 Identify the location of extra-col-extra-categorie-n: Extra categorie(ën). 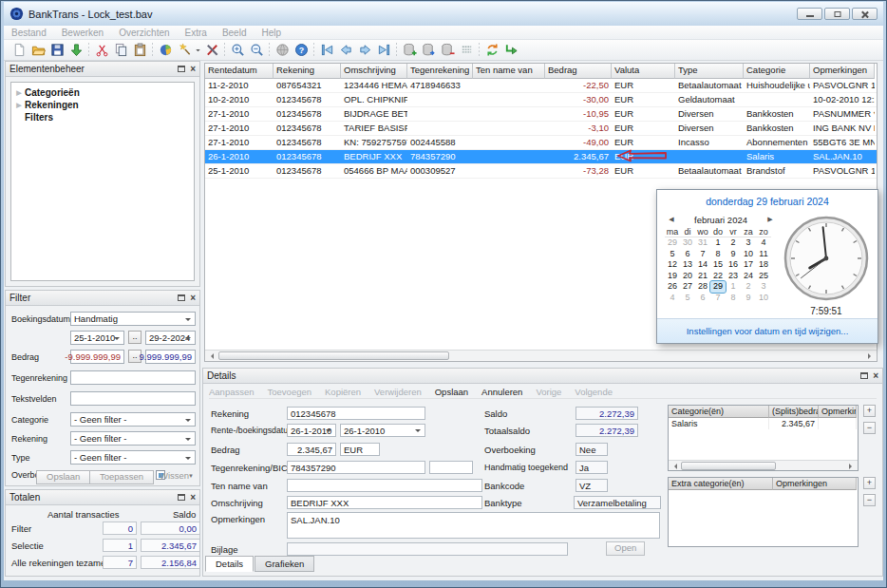
(721, 484).